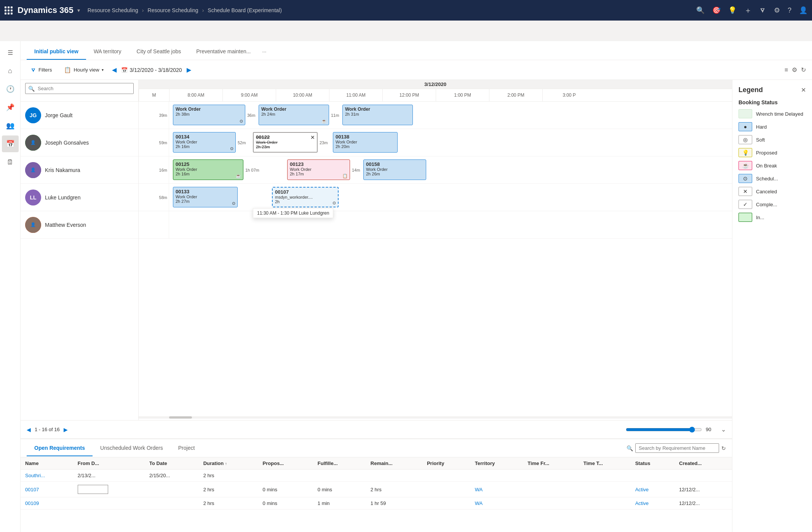  What do you see at coordinates (47, 476) in the screenshot?
I see `cell-name-1: Southri...` at bounding box center [47, 476].